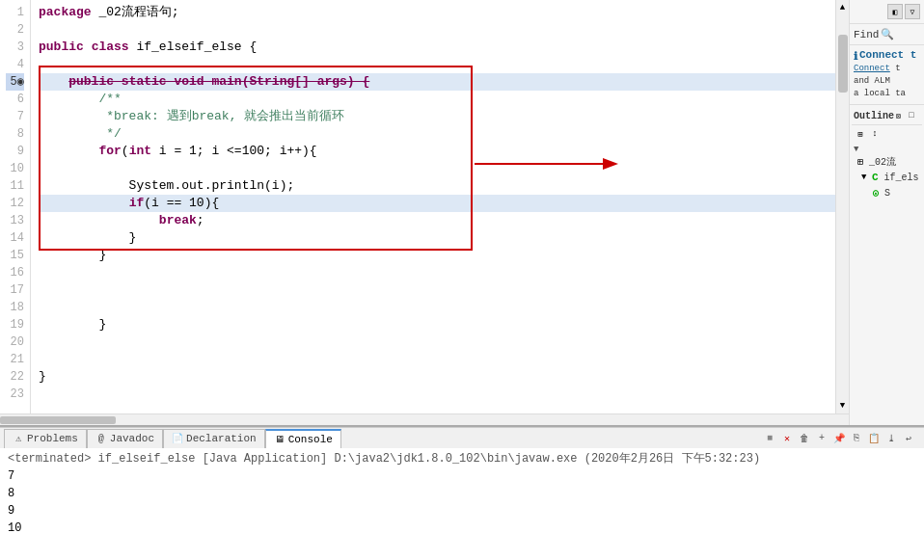  I want to click on console-stop-btn: ■, so click(770, 439).